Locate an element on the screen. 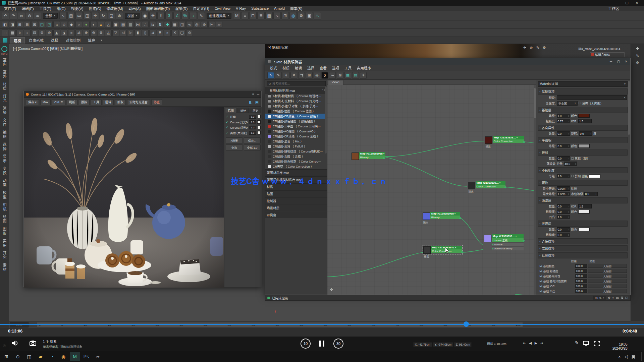 The width and height of the screenshot is (644, 362). tool-icon: ▫ is located at coordinates (27, 33).